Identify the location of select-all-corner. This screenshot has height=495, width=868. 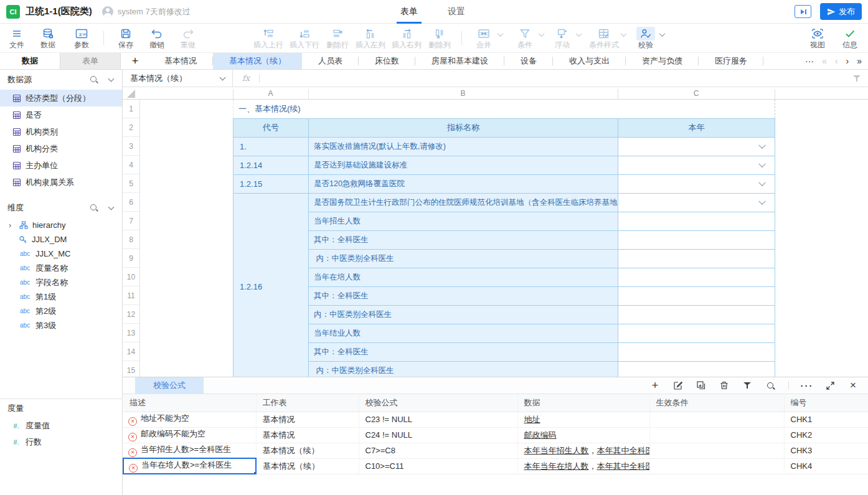
(131, 93).